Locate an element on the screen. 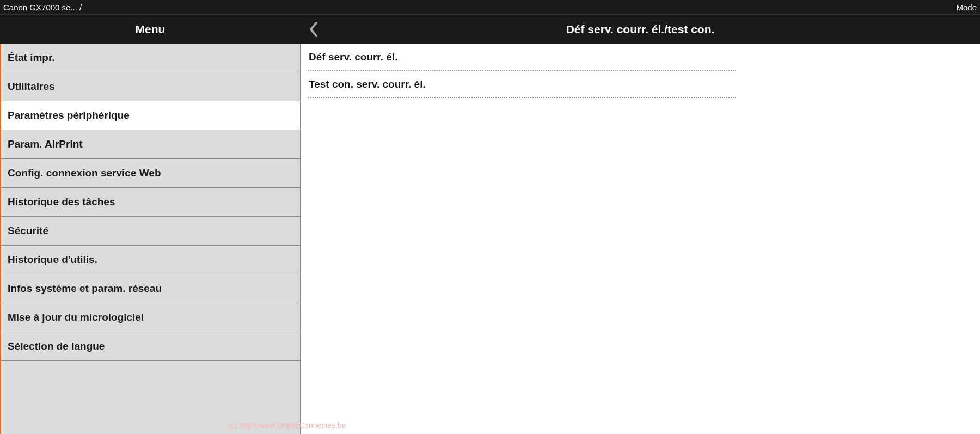 This screenshot has height=434, width=980. breadcrumb: Canon GX7000 se... / is located at coordinates (42, 8).